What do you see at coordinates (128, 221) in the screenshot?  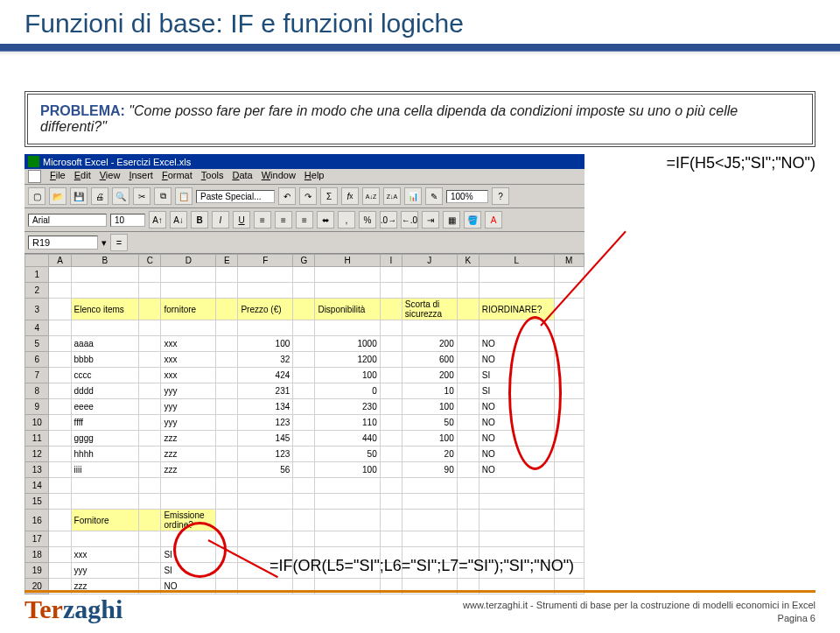 I see `font-size-selector: 10` at bounding box center [128, 221].